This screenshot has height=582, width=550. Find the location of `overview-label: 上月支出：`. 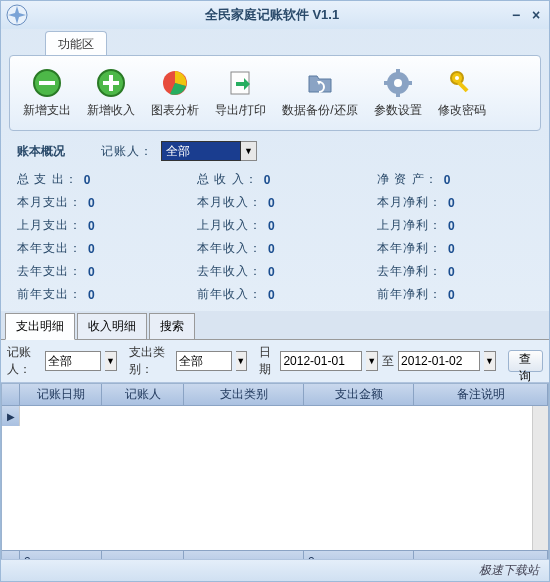

overview-label: 上月支出： is located at coordinates (50, 226).